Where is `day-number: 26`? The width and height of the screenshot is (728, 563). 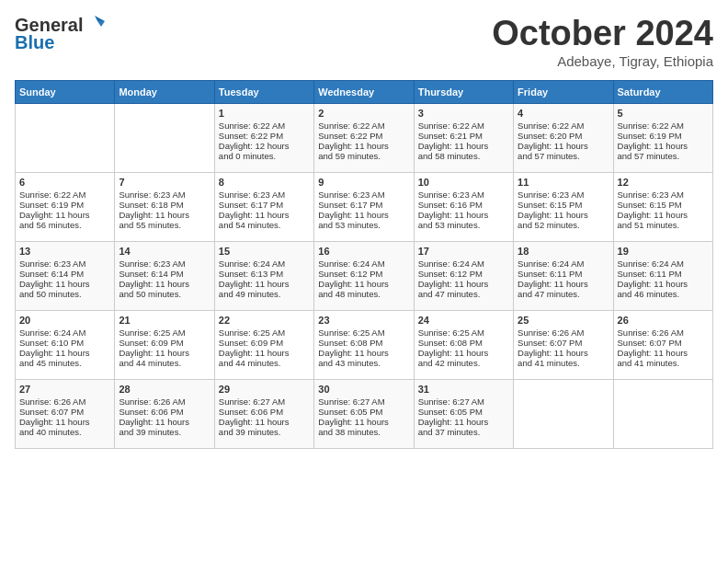
day-number: 26 is located at coordinates (664, 320).